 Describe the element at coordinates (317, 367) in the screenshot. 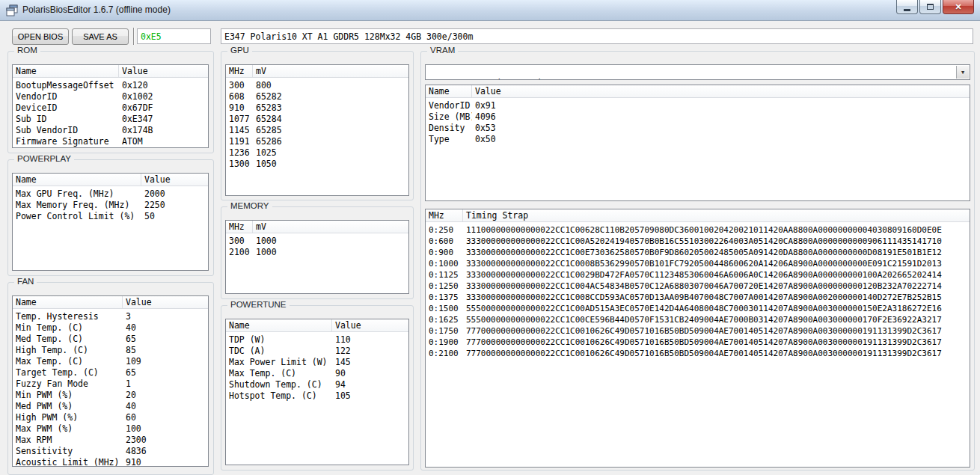

I see `powertune-table-body: TDP (W)110TDC (A)122Max Power Limit (W)1…` at that location.